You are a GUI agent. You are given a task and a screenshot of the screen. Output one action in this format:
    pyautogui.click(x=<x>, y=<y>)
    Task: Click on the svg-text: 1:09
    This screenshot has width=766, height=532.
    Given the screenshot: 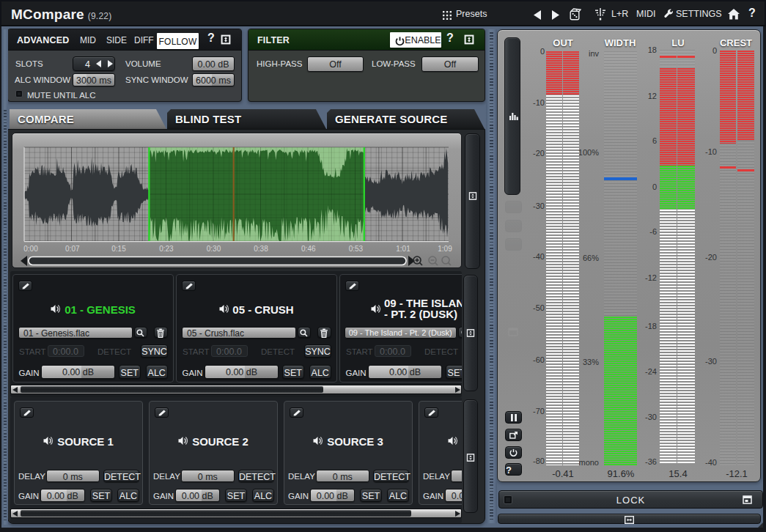 What is the action you would take?
    pyautogui.click(x=445, y=249)
    